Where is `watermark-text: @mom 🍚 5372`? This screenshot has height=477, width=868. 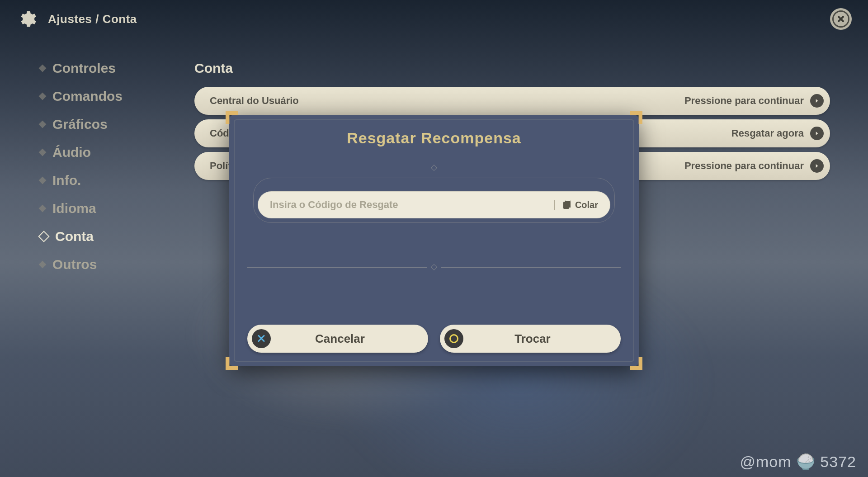 watermark-text: @mom 🍚 5372 is located at coordinates (798, 462).